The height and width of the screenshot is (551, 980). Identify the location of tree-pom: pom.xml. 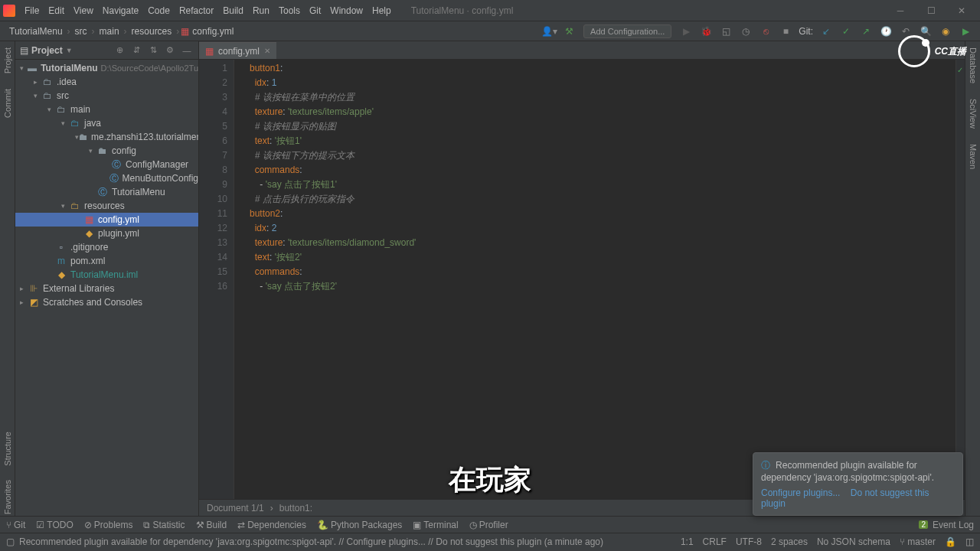
(87, 261).